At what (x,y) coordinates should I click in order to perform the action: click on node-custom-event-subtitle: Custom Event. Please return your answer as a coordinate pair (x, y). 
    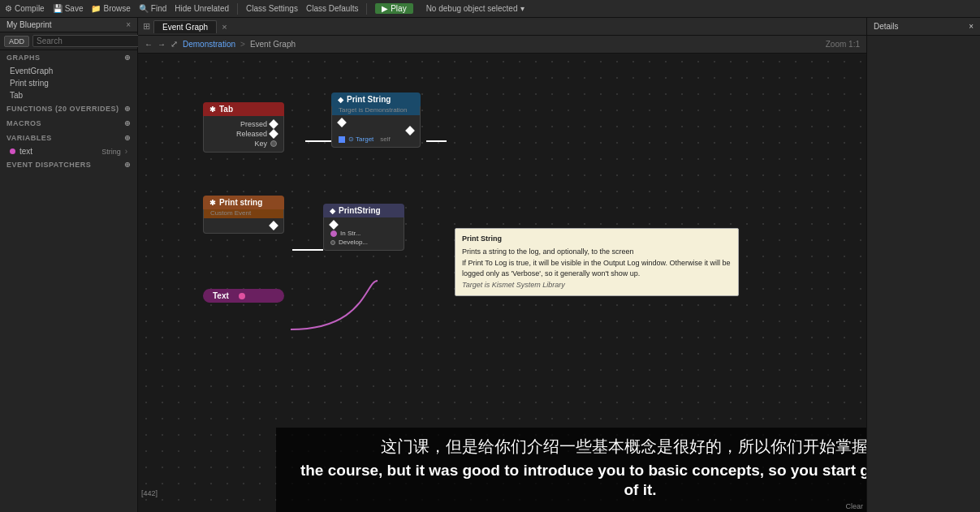
    Looking at the image, I should click on (244, 214).